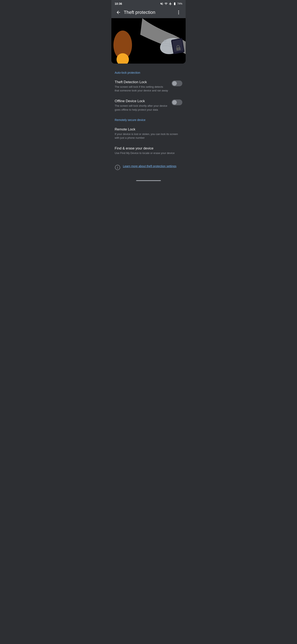 The image size is (297, 644). I want to click on hero-image, so click(148, 41).